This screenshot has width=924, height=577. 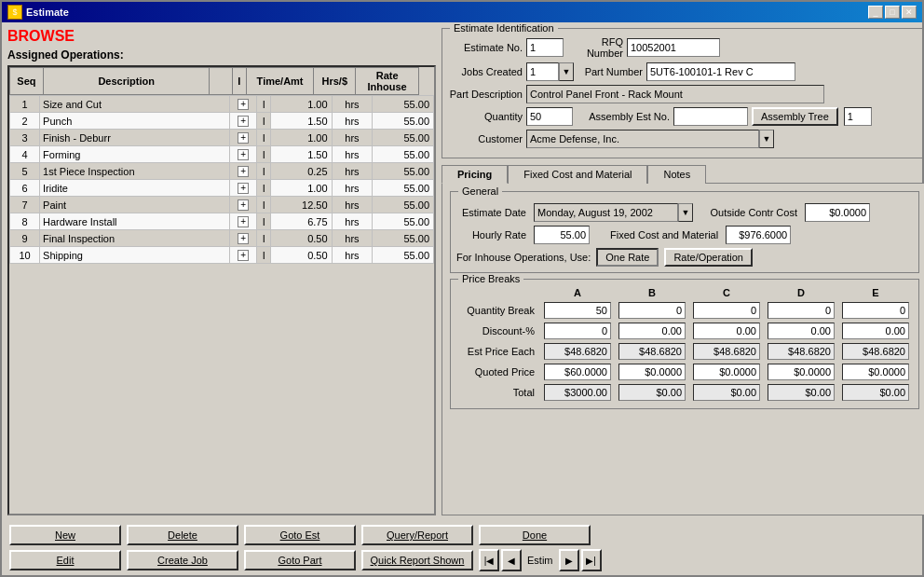 What do you see at coordinates (545, 48) in the screenshot?
I see `est-no-input` at bounding box center [545, 48].